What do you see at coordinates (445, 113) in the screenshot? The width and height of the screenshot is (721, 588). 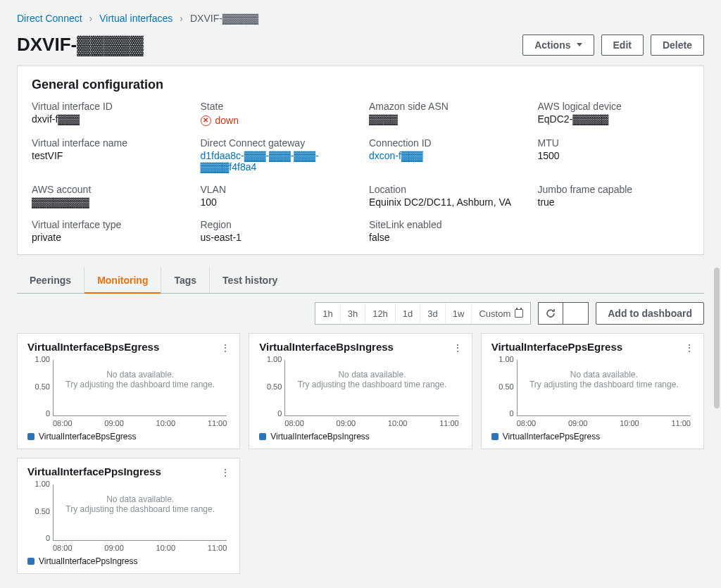 I see `field-amazon-side-asn: Amazon side ASN ▓▓▓▓` at bounding box center [445, 113].